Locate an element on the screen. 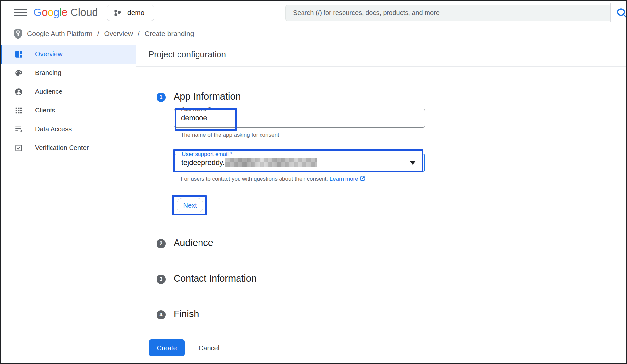  page-title: Project configuration is located at coordinates (187, 54).